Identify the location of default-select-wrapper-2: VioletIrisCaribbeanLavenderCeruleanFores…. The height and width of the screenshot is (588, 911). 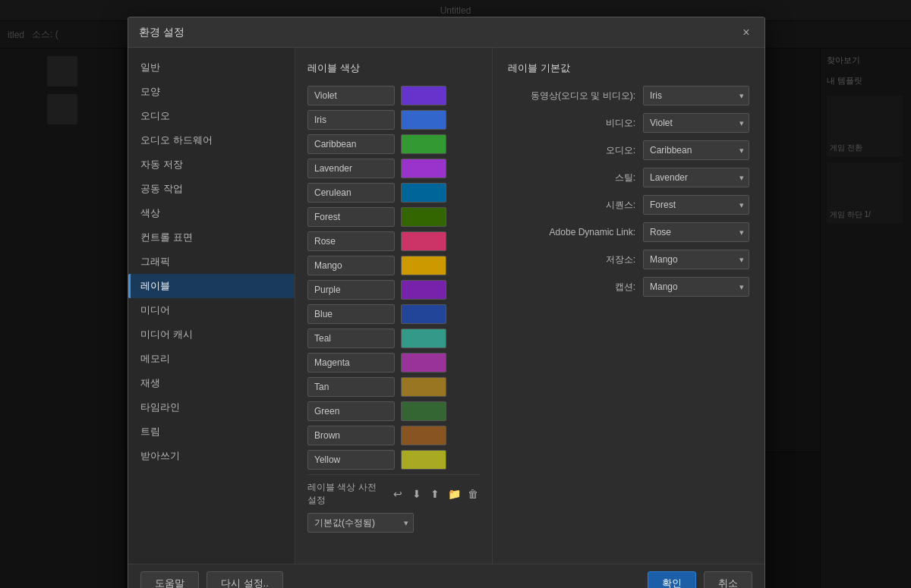
(696, 150).